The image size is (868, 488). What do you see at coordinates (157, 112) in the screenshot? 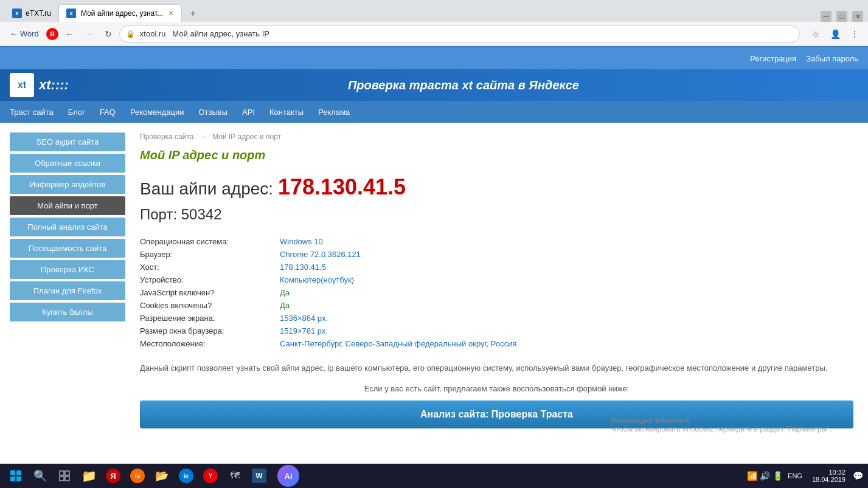
I see `nav-recommendations: Рекомендации` at bounding box center [157, 112].